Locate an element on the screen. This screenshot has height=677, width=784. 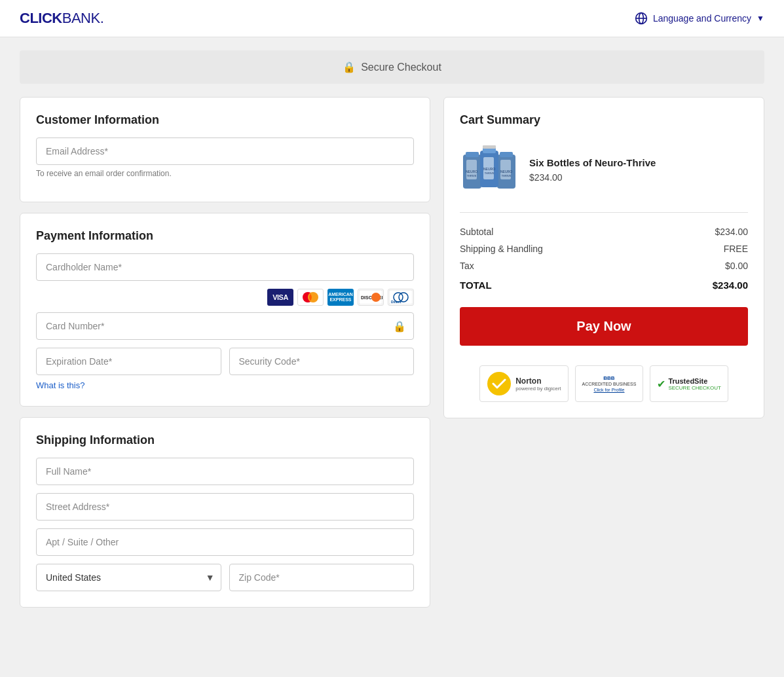
header: CLICKBANK. Language and Currency ▼ is located at coordinates (392, 18).